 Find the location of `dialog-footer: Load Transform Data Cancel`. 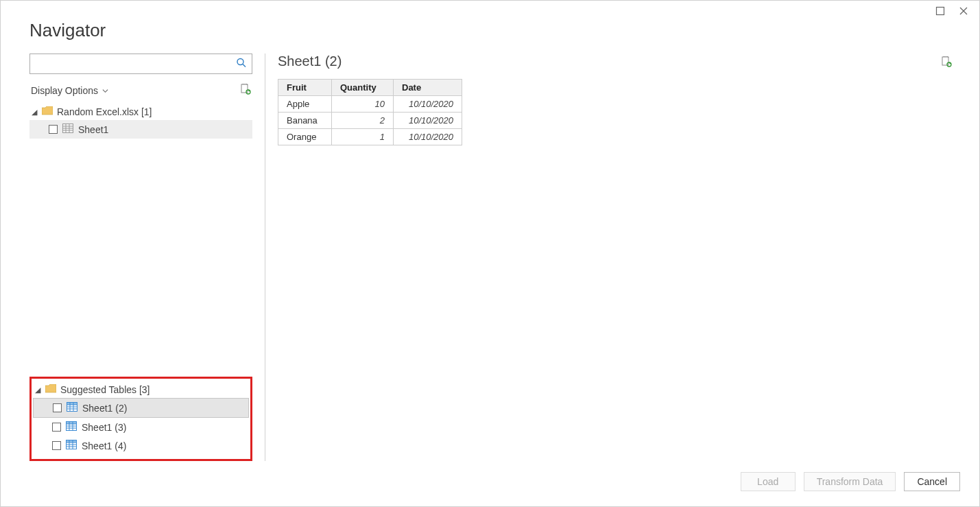

dialog-footer: Load Transform Data Cancel is located at coordinates (490, 484).